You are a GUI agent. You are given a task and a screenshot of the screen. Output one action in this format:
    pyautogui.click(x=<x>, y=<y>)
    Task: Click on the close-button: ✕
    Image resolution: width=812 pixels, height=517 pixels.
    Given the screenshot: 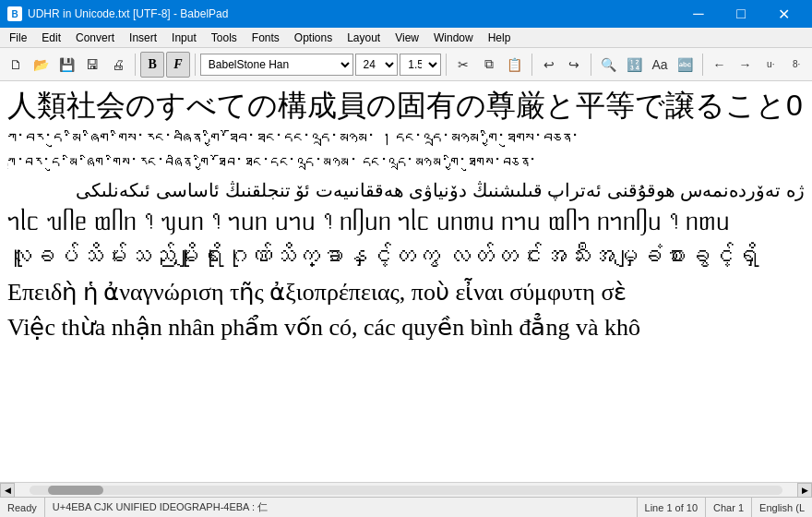 What is the action you would take?
    pyautogui.click(x=783, y=14)
    